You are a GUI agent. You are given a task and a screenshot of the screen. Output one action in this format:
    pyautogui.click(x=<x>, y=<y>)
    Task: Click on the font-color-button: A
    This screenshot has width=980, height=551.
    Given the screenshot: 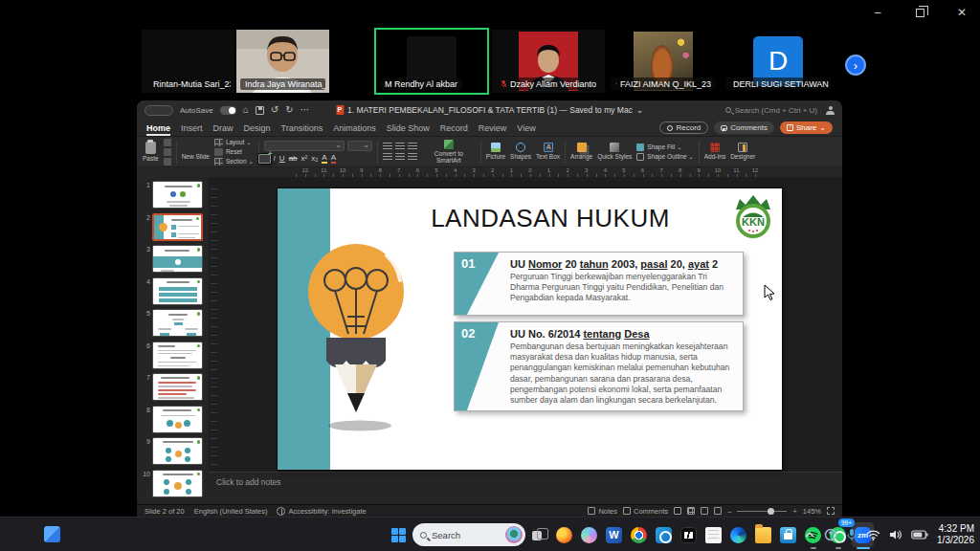 What is the action you would take?
    pyautogui.click(x=333, y=159)
    